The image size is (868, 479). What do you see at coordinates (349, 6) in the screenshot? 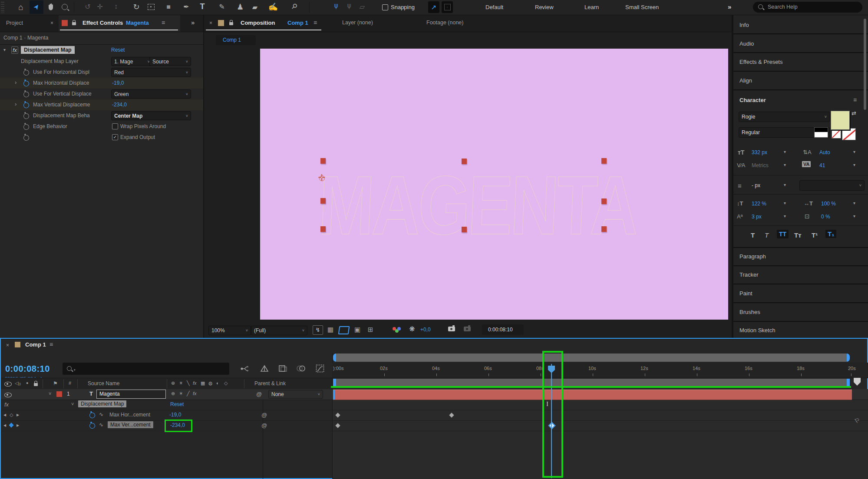
I see `world-axis-mode-icon: ⋔` at bounding box center [349, 6].